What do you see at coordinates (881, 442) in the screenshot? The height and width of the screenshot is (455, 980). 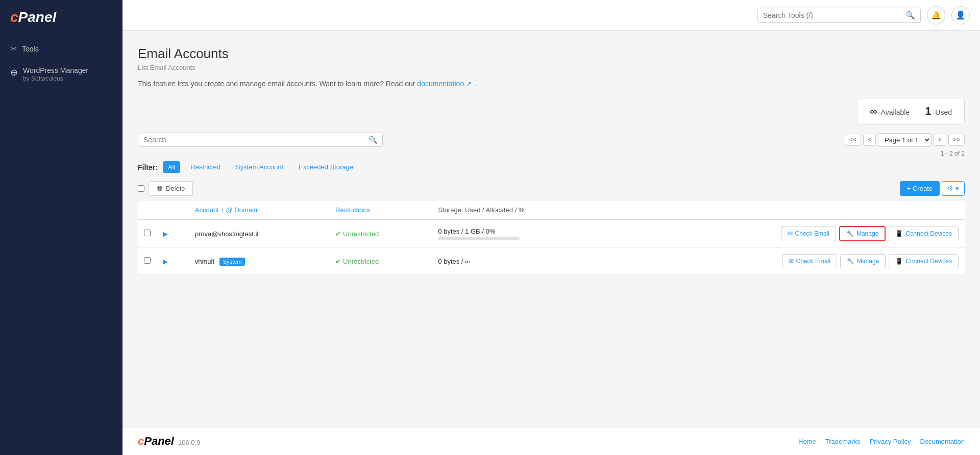 I see `footer-links: Home Trademarks Privacy Policy Documenta…` at bounding box center [881, 442].